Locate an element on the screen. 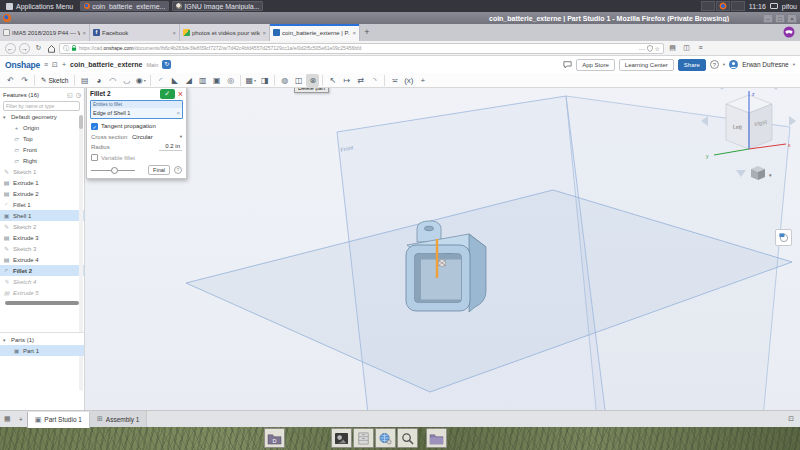 The width and height of the screenshot is (800, 450). feature-item: ▣Shell 1 is located at coordinates (42, 216).